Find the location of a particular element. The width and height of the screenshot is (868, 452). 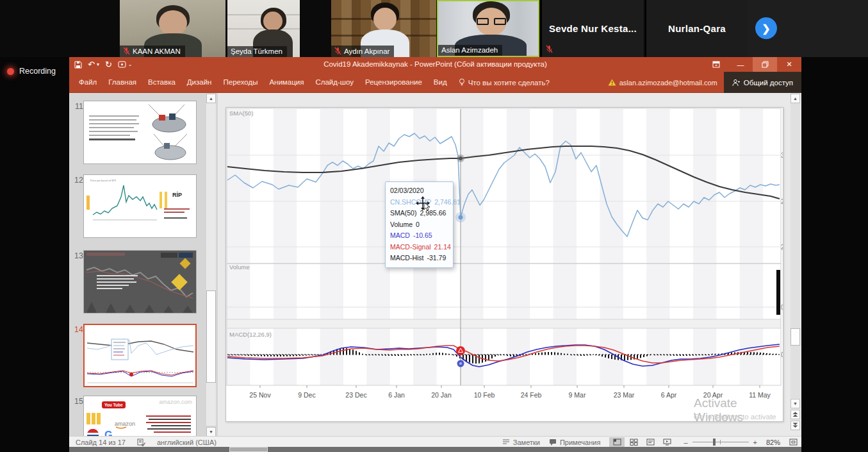

window-controls: — ✕ is located at coordinates (753, 64).